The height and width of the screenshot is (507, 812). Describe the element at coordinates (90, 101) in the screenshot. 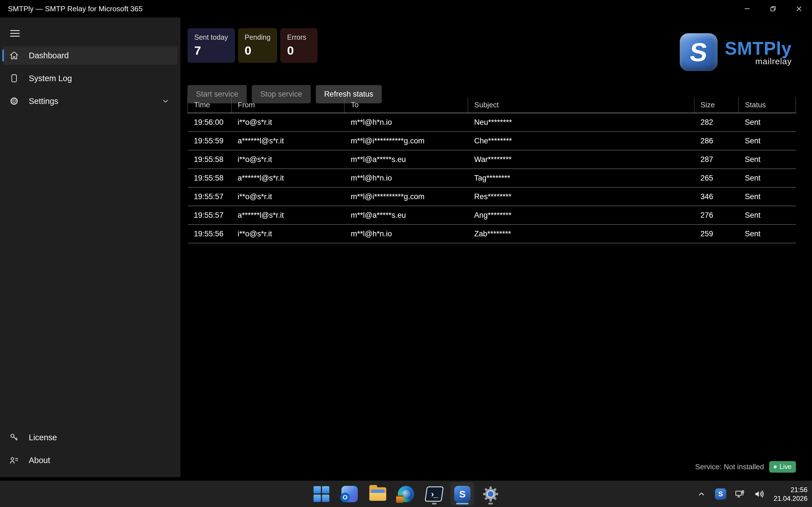

I see `sidebar-item-settings: Settings` at that location.